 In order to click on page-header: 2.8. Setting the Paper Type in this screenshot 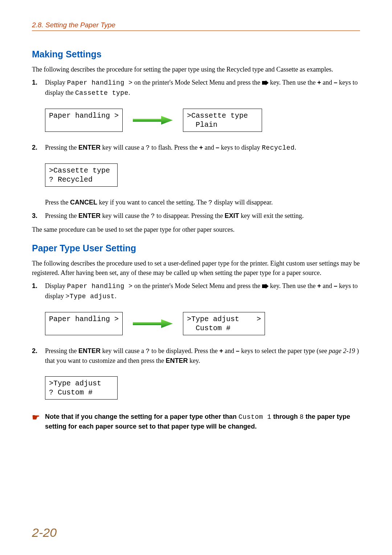, I will do `click(196, 26)`.